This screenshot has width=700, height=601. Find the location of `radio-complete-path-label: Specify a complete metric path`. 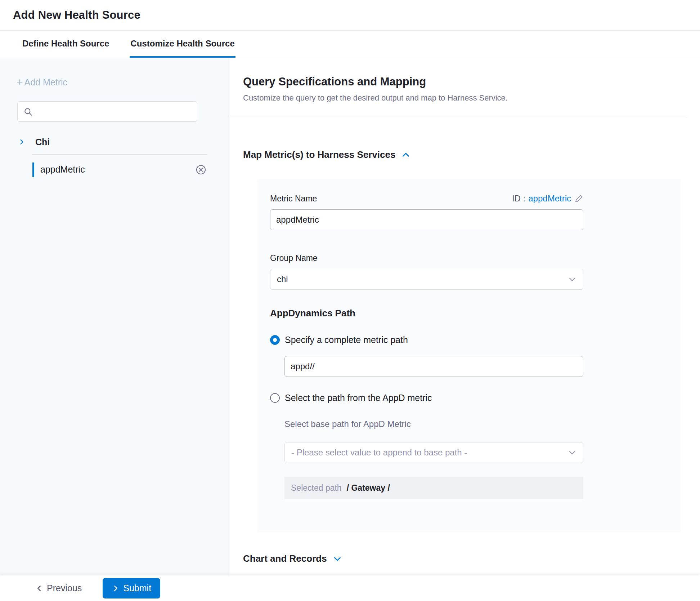

radio-complete-path-label: Specify a complete metric path is located at coordinates (346, 340).